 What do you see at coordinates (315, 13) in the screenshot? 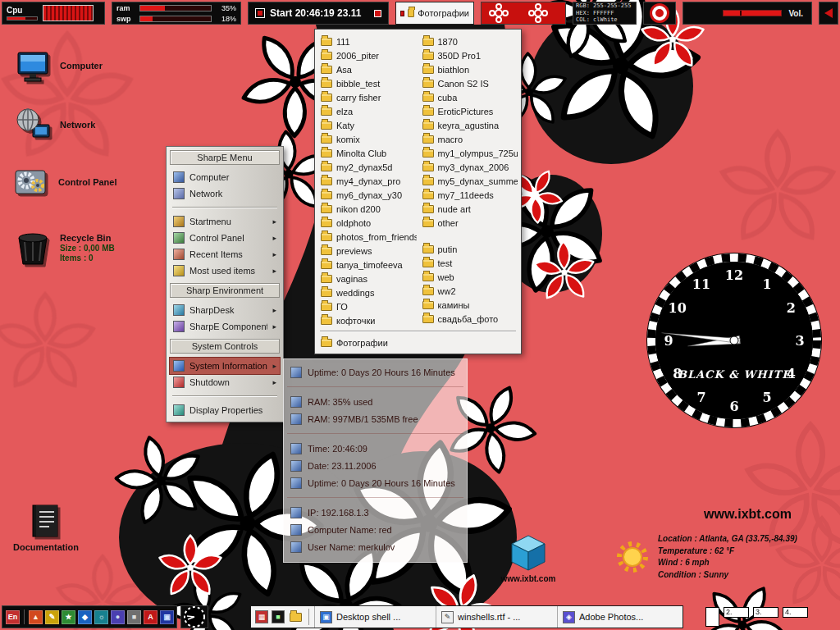
I see `start-label: Start 20:46:19 23.11` at bounding box center [315, 13].